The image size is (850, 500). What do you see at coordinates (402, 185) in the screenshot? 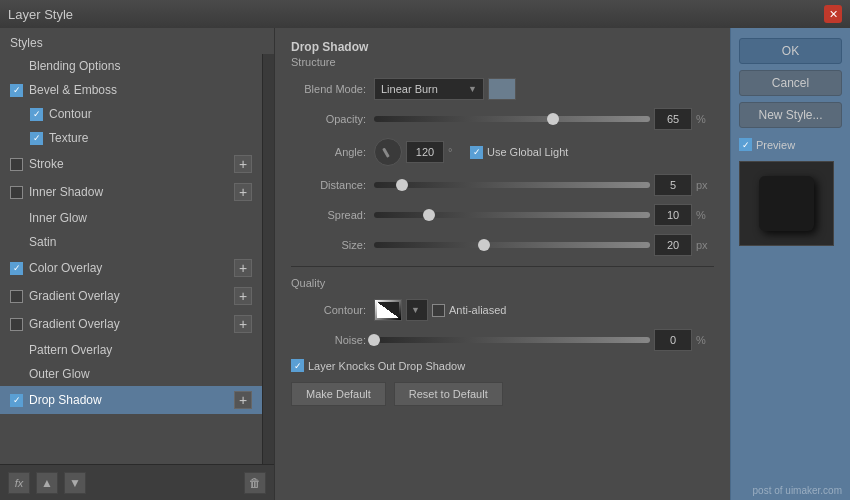
I see `distance-thumb` at bounding box center [402, 185].